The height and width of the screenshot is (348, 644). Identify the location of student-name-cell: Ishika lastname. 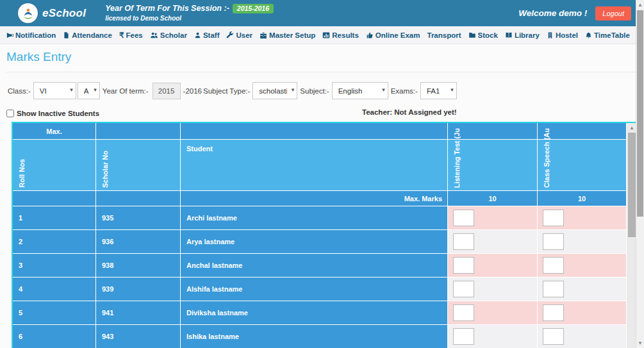
(314, 336).